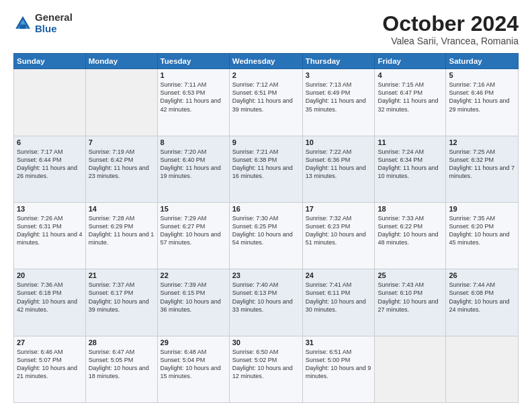  Describe the element at coordinates (122, 342) in the screenshot. I see `day-number: 28` at that location.